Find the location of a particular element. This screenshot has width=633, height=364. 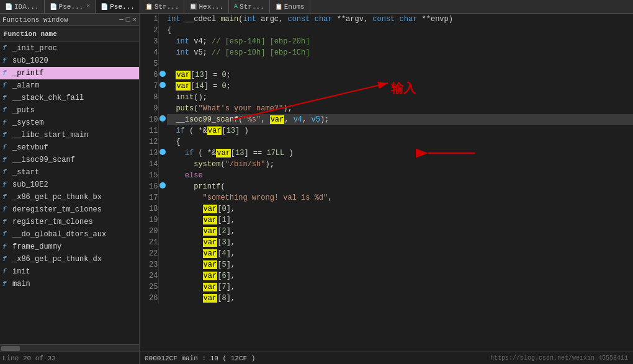

code-line-4: 4 int v5; // [esp-10h] [ebp-1Ch] is located at coordinates (386, 53).